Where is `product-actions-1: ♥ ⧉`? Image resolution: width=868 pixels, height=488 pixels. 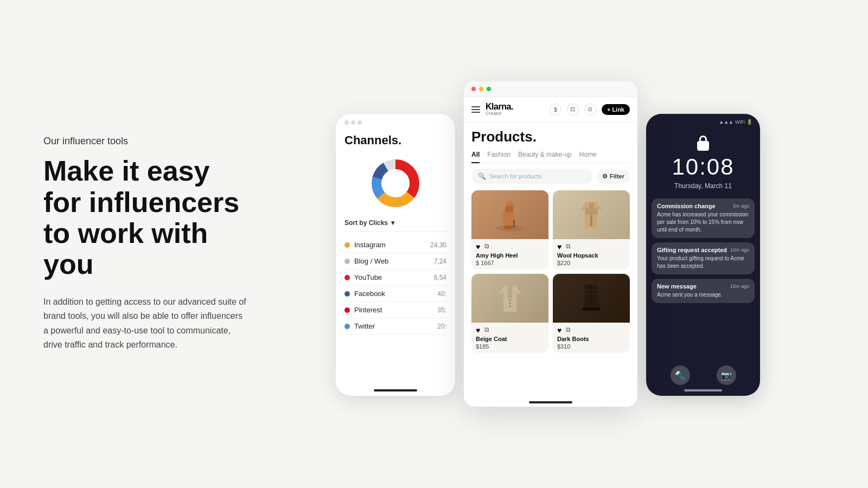 product-actions-1: ♥ ⧉ is located at coordinates (510, 246).